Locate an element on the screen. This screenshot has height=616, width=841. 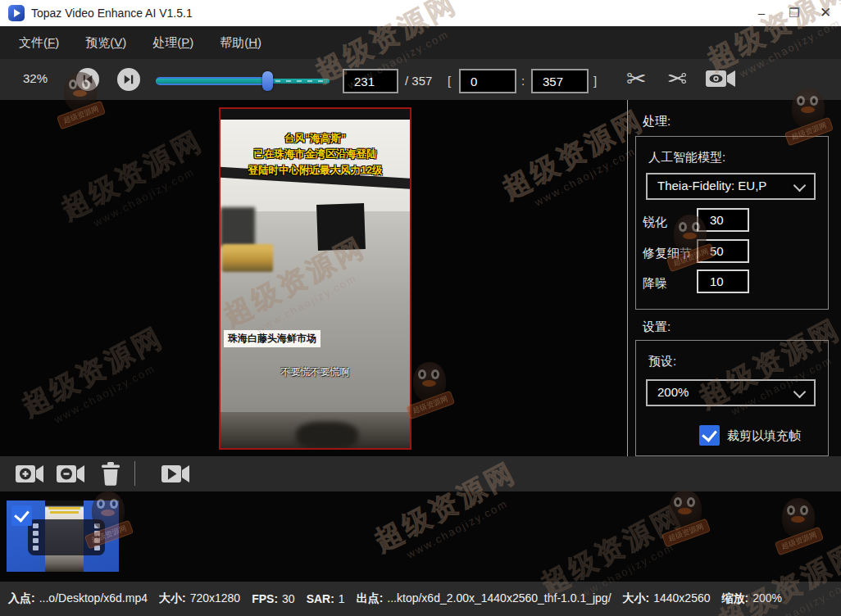
restore-detail-label: 修复细节 is located at coordinates (667, 254).